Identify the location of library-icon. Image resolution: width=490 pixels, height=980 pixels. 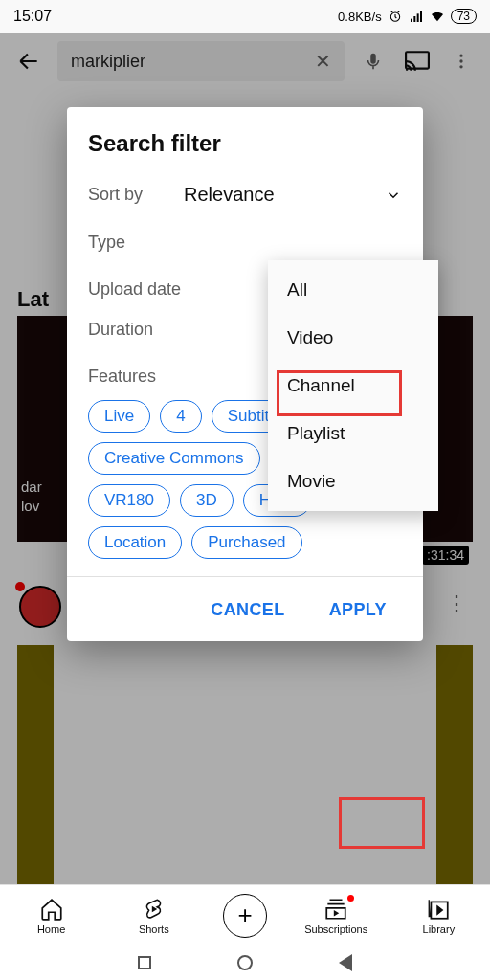
(438, 909).